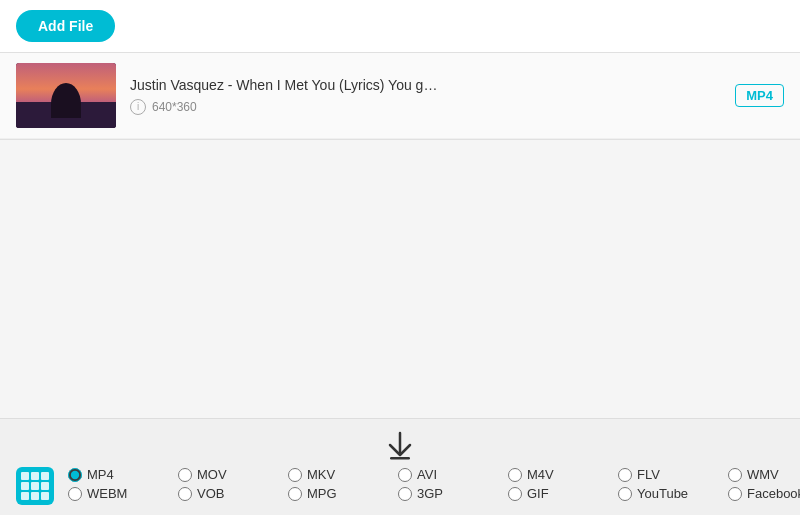 The width and height of the screenshot is (800, 515). Describe the element at coordinates (343, 494) in the screenshot. I see `format-option-mpg: MPG` at that location.